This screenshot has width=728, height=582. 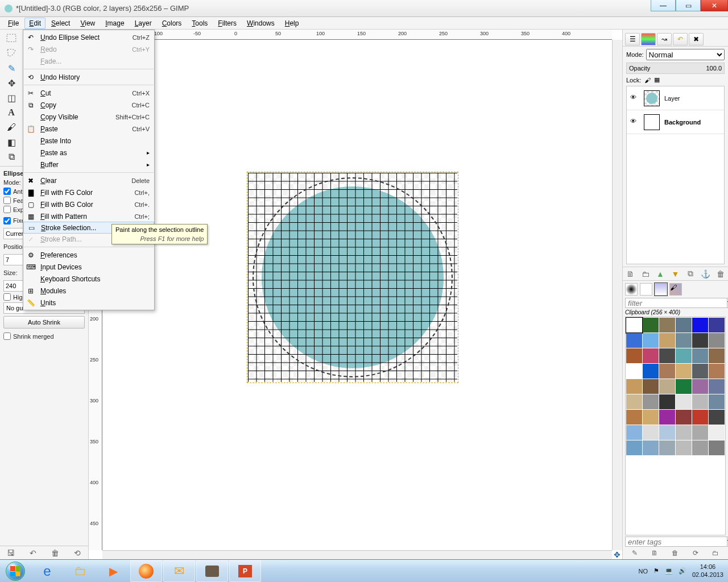 I want to click on tray-flag-icon: ⚑, so click(x=656, y=571).